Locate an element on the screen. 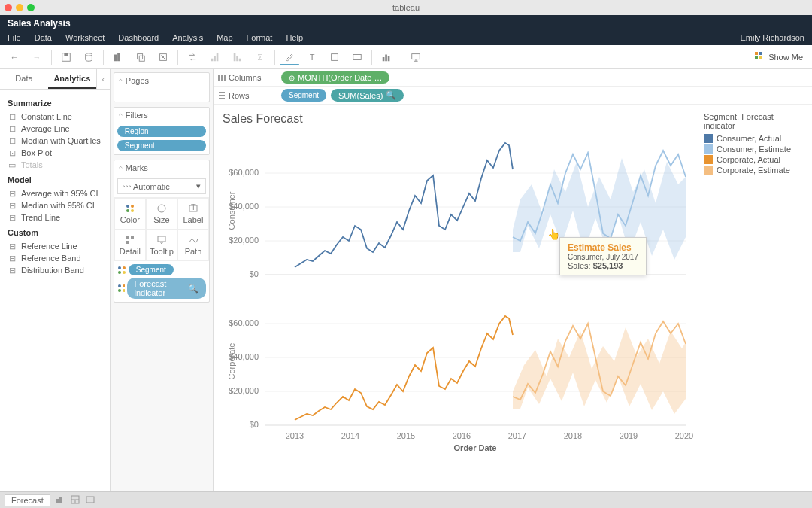 The height and width of the screenshot is (508, 812). sort-asc-icon is located at coordinates (215, 57).